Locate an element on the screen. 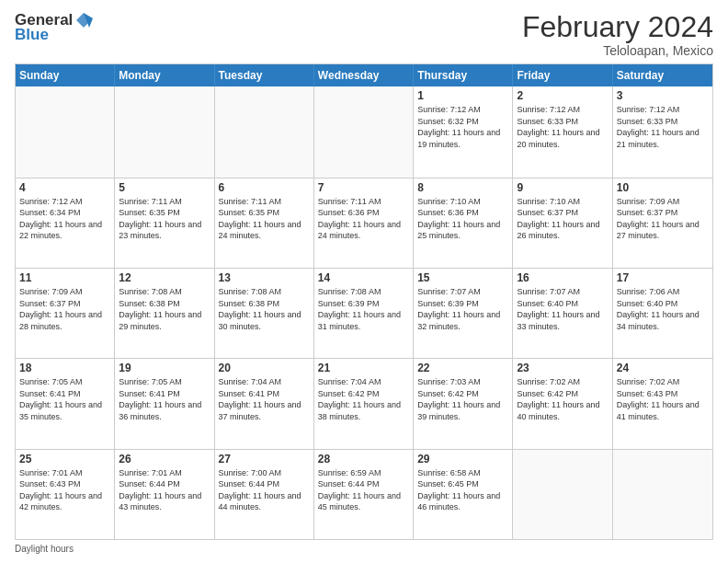 The image size is (728, 563). day-number: 25 is located at coordinates (64, 459).